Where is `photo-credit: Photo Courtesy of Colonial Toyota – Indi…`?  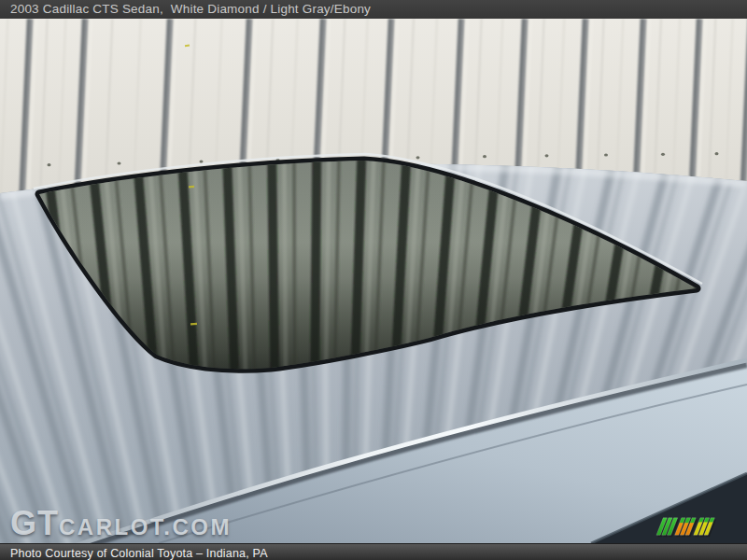
photo-credit: Photo Courtesy of Colonial Toyota – Indi… is located at coordinates (134, 553).